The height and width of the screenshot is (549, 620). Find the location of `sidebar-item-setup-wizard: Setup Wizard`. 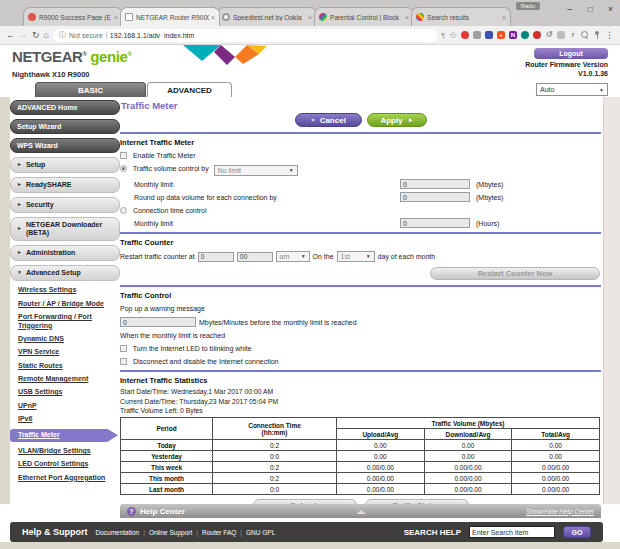

sidebar-item-setup-wizard: Setup Wizard is located at coordinates (65, 126).